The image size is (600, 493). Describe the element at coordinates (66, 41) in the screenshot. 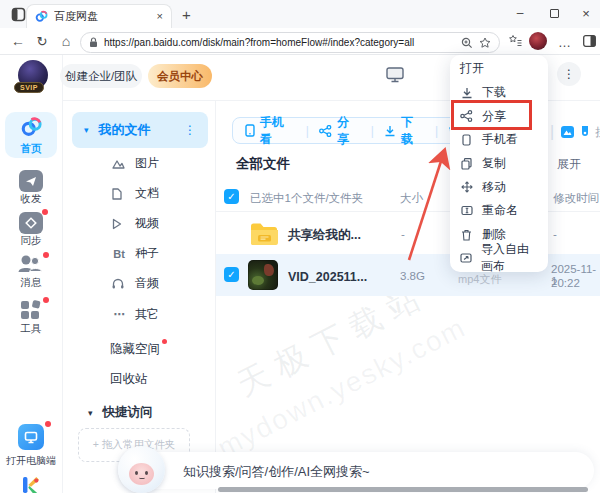

I see `home-icon: ⌂` at that location.